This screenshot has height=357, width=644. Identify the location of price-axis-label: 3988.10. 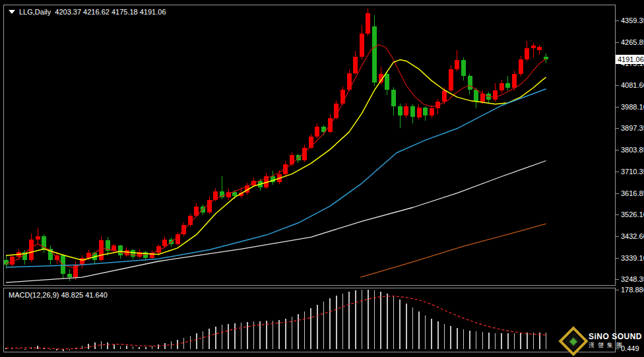
(632, 107).